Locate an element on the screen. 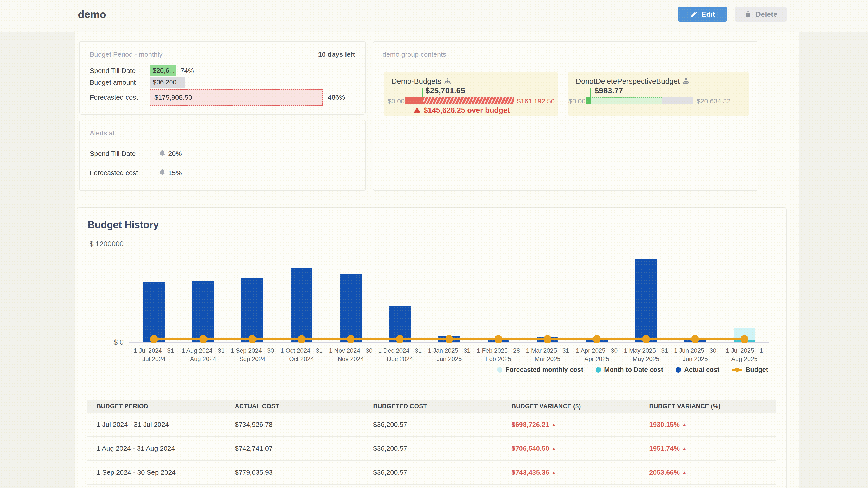  budget-tile-name: Demo-Budgets is located at coordinates (416, 82).